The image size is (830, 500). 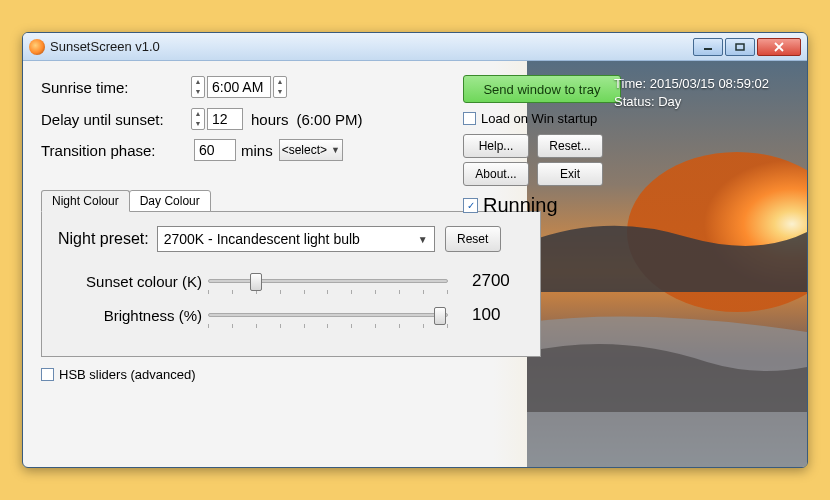 I want to click on brightness-value: 100, so click(x=486, y=315).